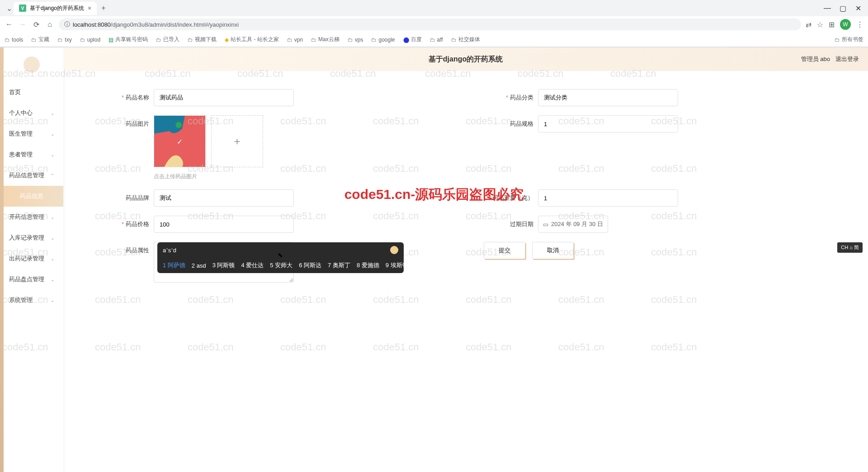 The height and width of the screenshot is (472, 868). Describe the element at coordinates (326, 40) in the screenshot. I see `bookmark-item: 🗀Max云梯` at that location.